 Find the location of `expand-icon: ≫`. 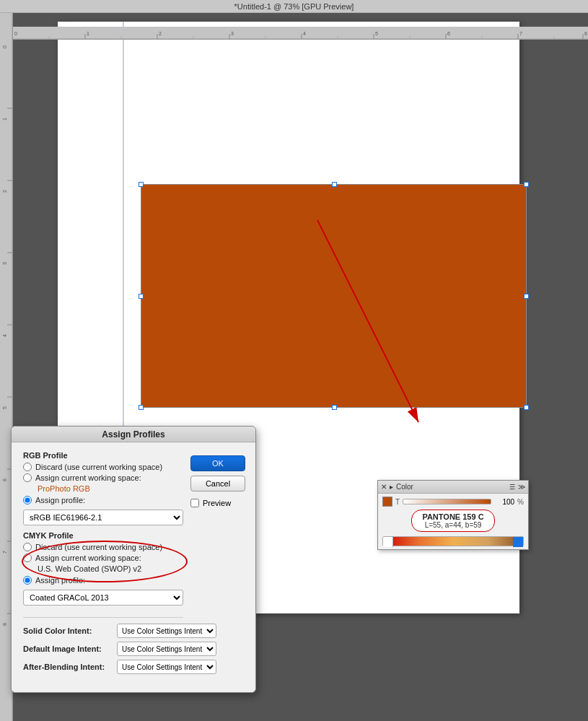

expand-icon: ≫ is located at coordinates (522, 486).